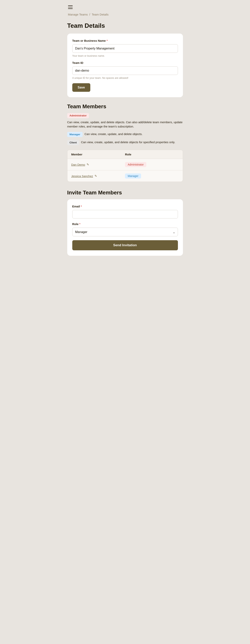 The height and width of the screenshot is (644, 250). Describe the element at coordinates (125, 232) in the screenshot. I see `role-select-wrapper: Manager Administrator Client ⌄` at that location.